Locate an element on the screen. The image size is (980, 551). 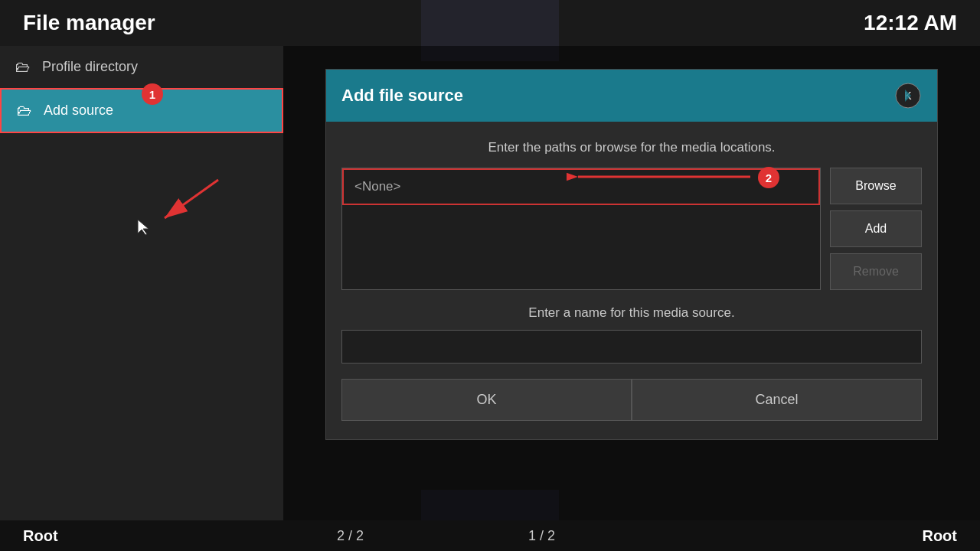
sidebar-item-label-add: Add source is located at coordinates (78, 110).